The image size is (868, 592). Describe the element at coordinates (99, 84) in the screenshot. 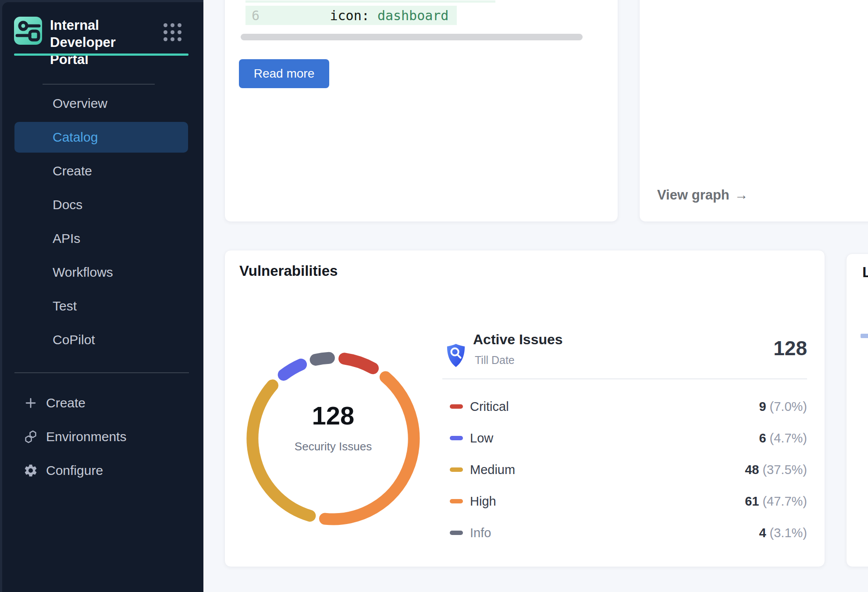

I see `sidebar-divider-top` at that location.